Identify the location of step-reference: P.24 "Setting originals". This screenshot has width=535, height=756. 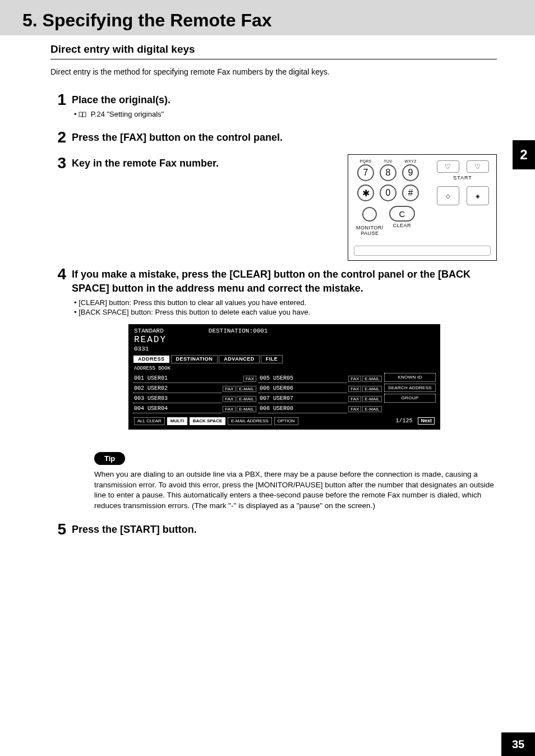
(285, 114).